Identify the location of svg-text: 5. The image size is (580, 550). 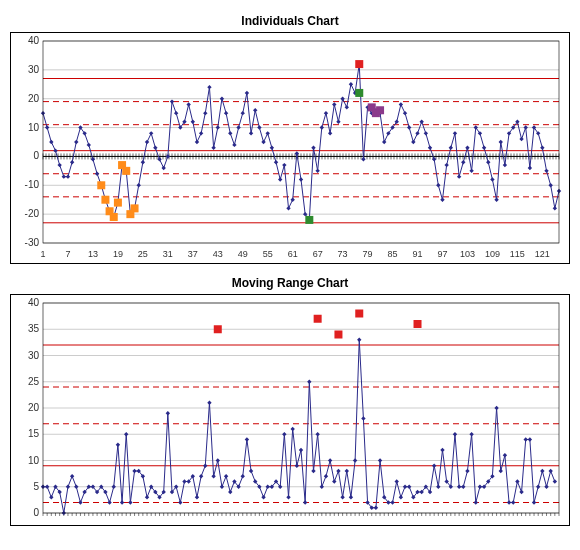
(36, 486).